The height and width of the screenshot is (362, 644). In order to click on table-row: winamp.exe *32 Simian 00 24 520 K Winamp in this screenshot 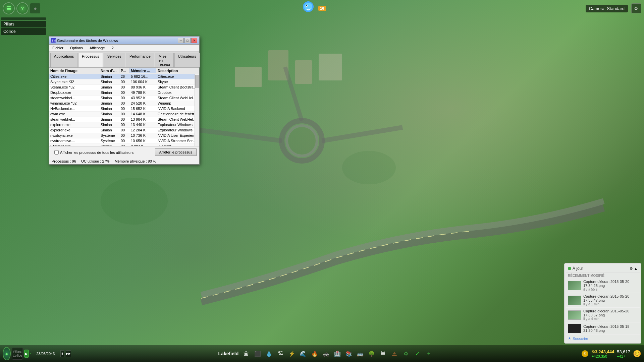, I will do `click(124, 104)`.